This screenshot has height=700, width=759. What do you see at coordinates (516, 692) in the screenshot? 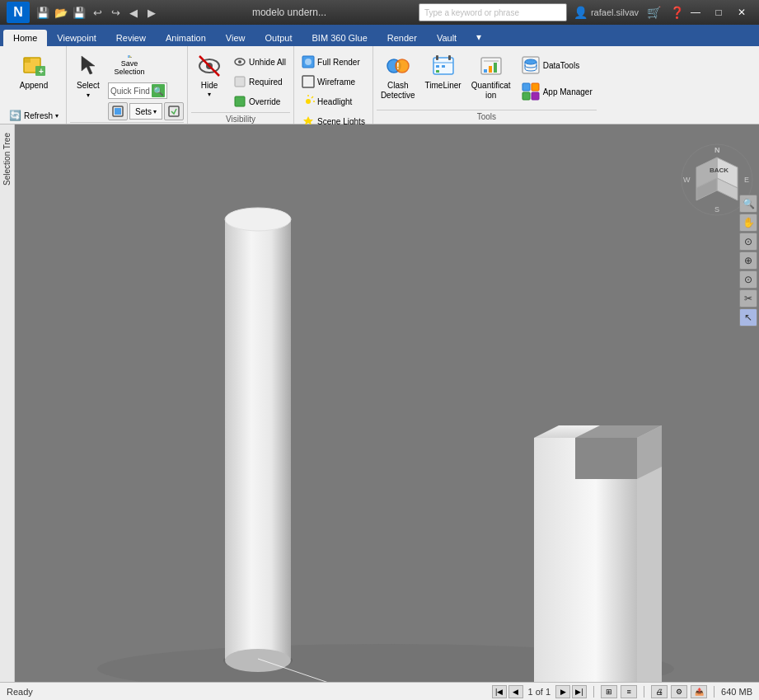
I see `prev-page-button: ◀` at bounding box center [516, 692].